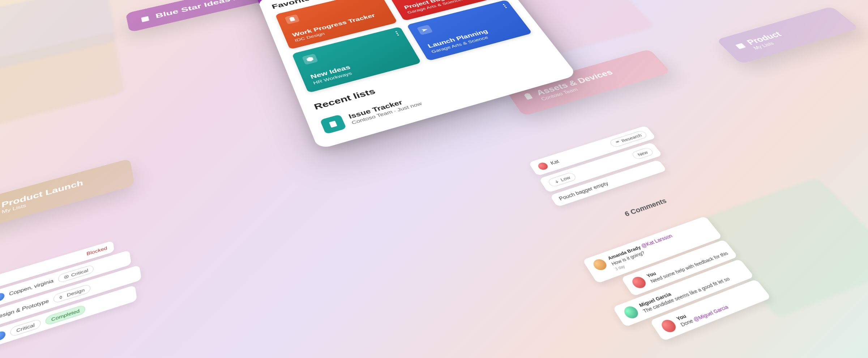  Describe the element at coordinates (425, 30) in the screenshot. I see `plane-icon` at that location.